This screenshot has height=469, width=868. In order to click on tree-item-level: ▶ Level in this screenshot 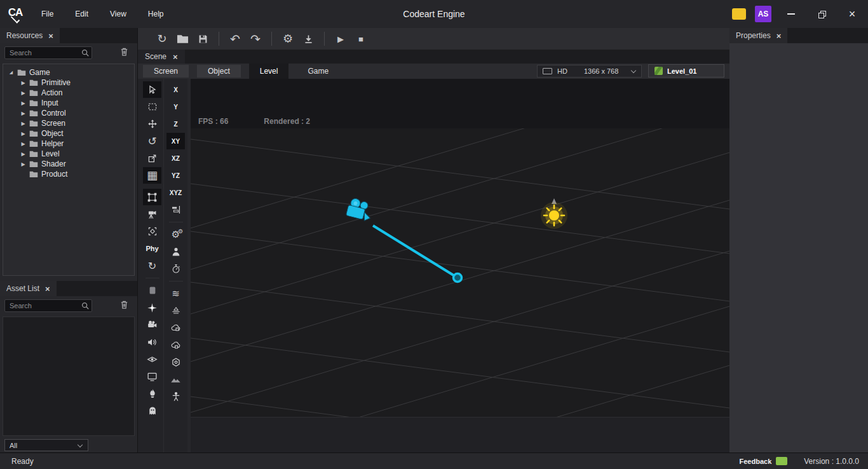, I will do `click(69, 154)`.